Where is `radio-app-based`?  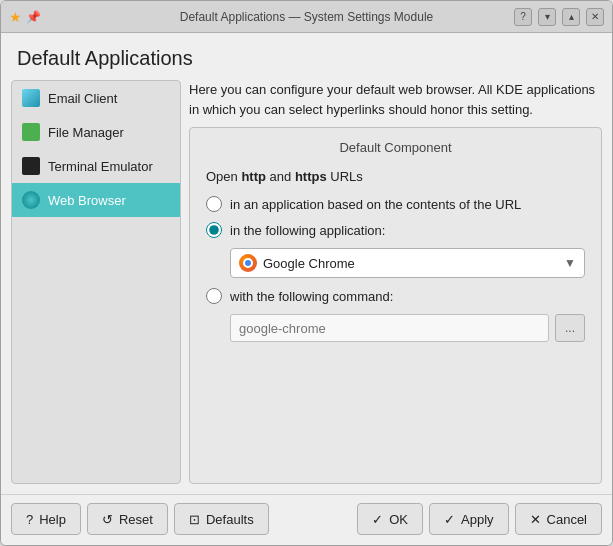
radio-app-based is located at coordinates (214, 204).